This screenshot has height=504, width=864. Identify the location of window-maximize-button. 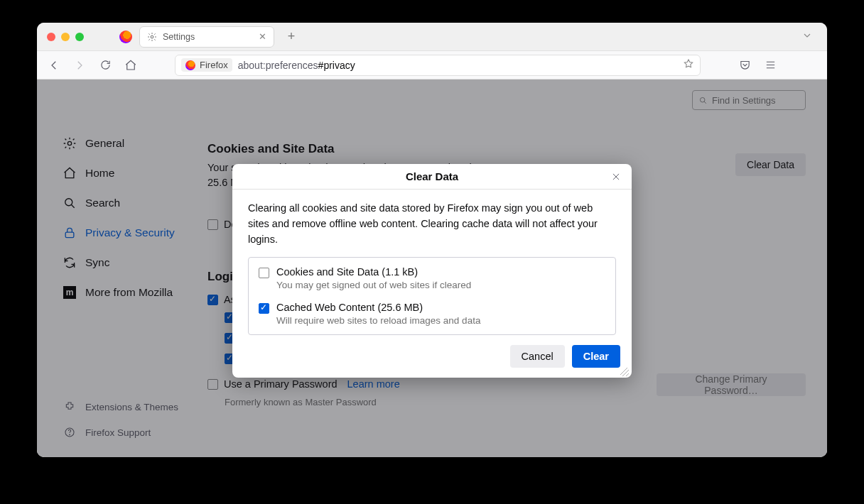
(80, 37).